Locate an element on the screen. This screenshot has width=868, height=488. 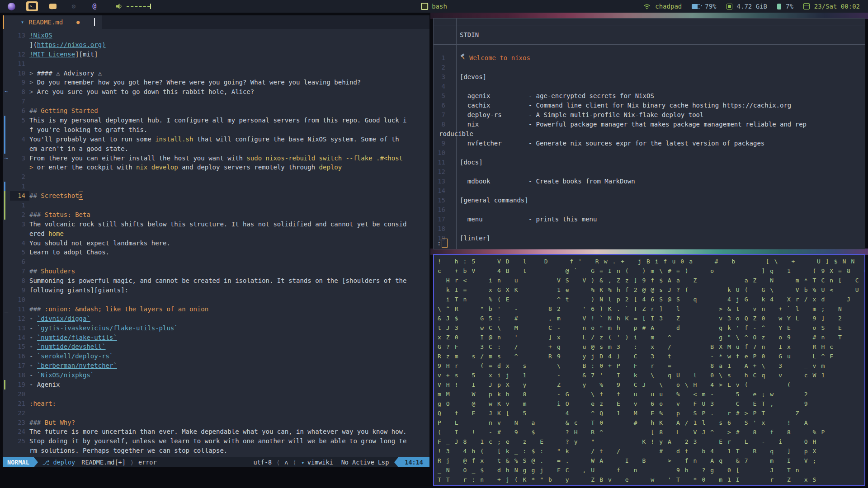
pager-cursor is located at coordinates (445, 243).